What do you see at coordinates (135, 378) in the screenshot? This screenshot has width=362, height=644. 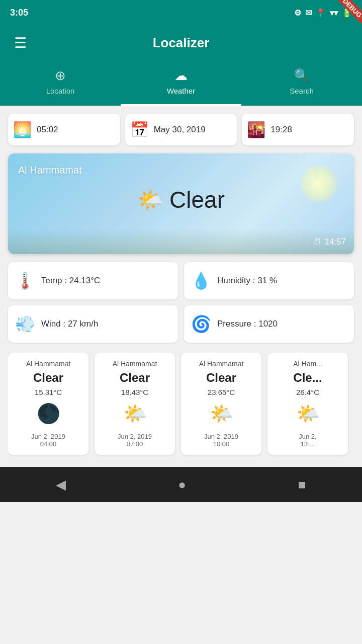 I see `forecast-1-condition: Clear` at bounding box center [135, 378].